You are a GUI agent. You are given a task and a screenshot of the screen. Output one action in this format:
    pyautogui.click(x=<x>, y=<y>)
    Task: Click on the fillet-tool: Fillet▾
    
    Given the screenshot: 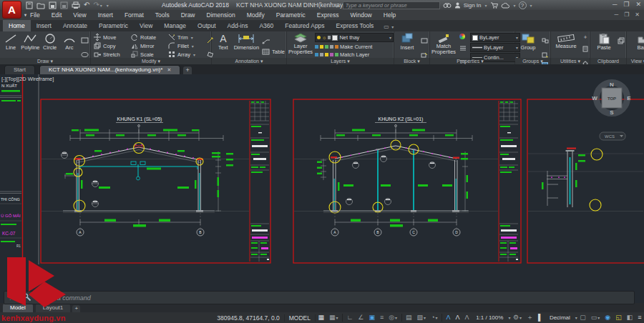 What is the action you would take?
    pyautogui.click(x=187, y=46)
    